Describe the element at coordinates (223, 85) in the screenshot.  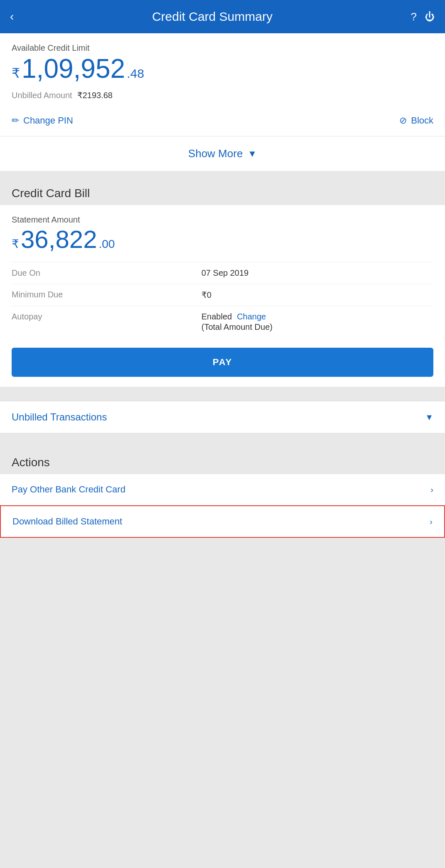
I see `credit-limit-section: Available Credit Limit ₹ 1,09,952 .48 Un…` at that location.